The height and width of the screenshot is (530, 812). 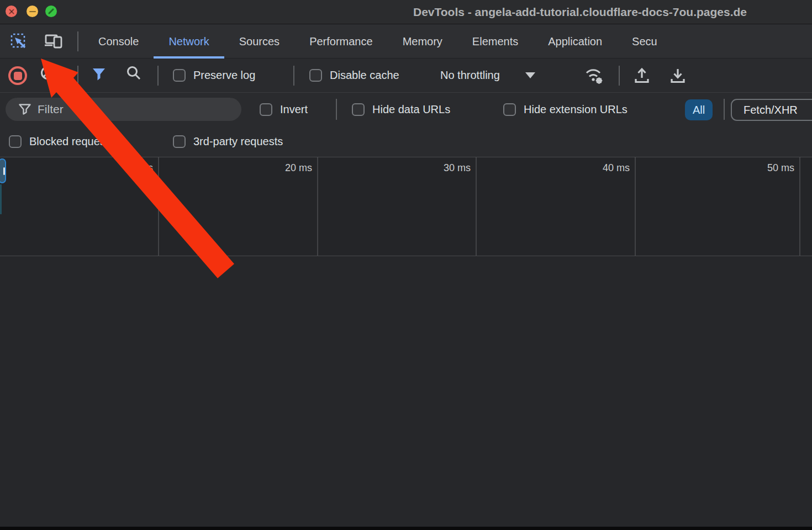 I want to click on tab-network: Network, so click(x=189, y=41).